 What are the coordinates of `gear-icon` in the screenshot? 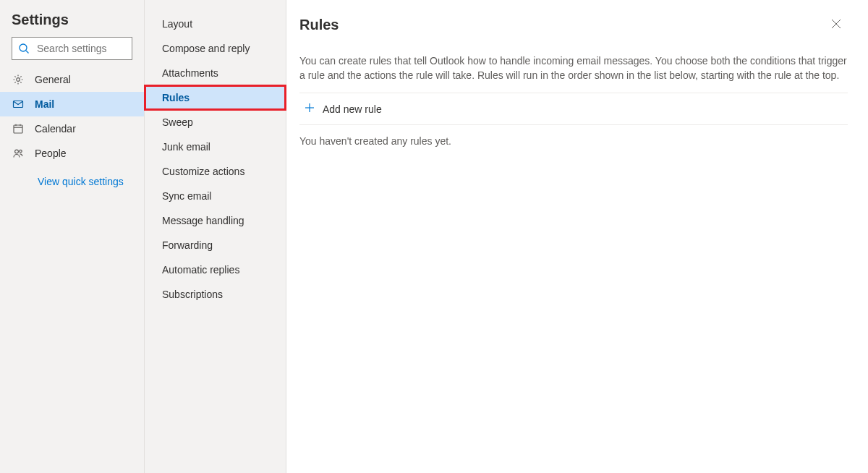 It's located at (18, 80).